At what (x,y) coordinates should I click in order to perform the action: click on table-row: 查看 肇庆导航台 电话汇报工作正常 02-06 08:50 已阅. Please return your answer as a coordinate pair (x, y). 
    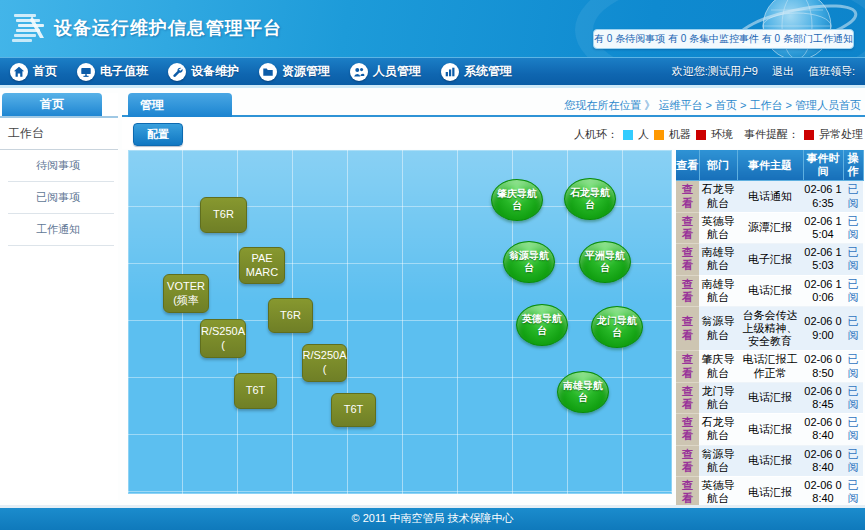
    Looking at the image, I should click on (770, 366).